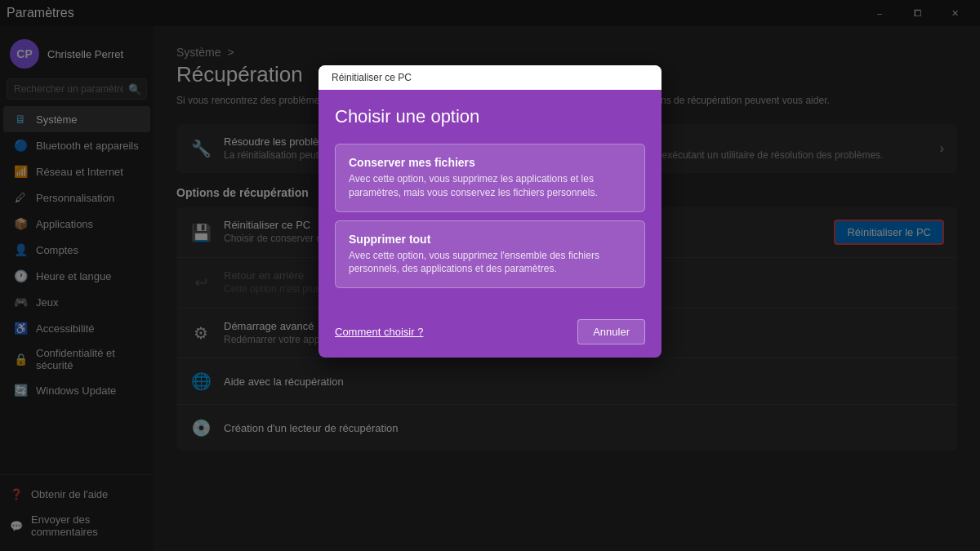  What do you see at coordinates (490, 263) in the screenshot?
I see `supprimer-desc: Avec cette option, vous supprimez l'ense…` at bounding box center [490, 263].